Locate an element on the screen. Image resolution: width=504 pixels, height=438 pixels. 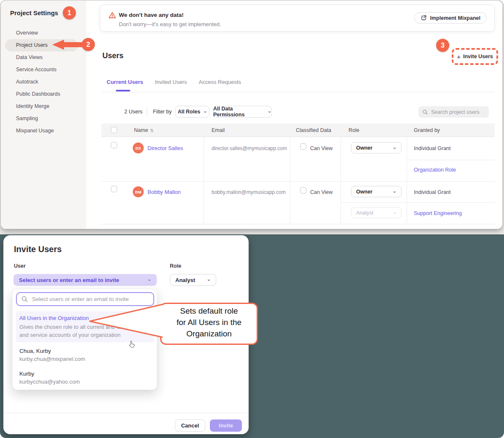
user-name-link: Bobby Mallon is located at coordinates (164, 192).